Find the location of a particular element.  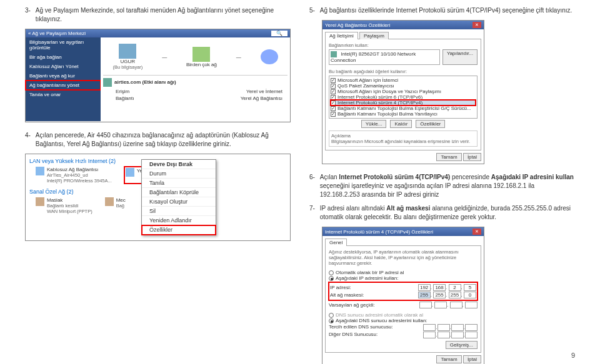

list-item: Microsoft Ağları için İstemci is located at coordinates (368, 80).